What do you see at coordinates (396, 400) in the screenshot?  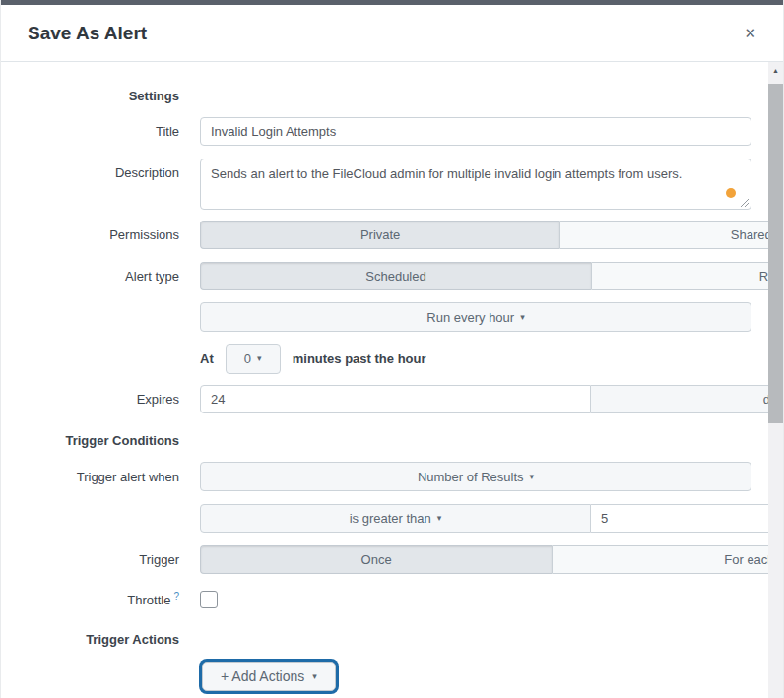 I see `expires-input` at bounding box center [396, 400].